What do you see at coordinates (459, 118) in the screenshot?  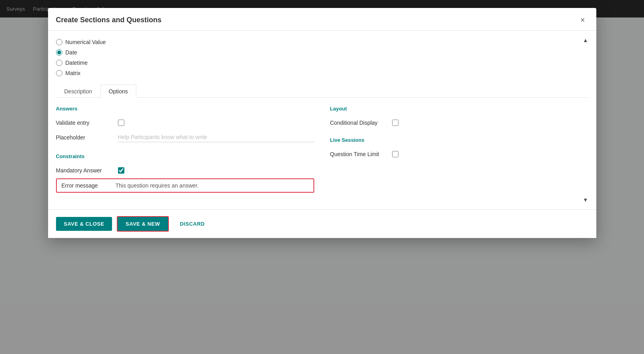 I see `layout-section: Layout Conditional Display` at bounding box center [459, 118].